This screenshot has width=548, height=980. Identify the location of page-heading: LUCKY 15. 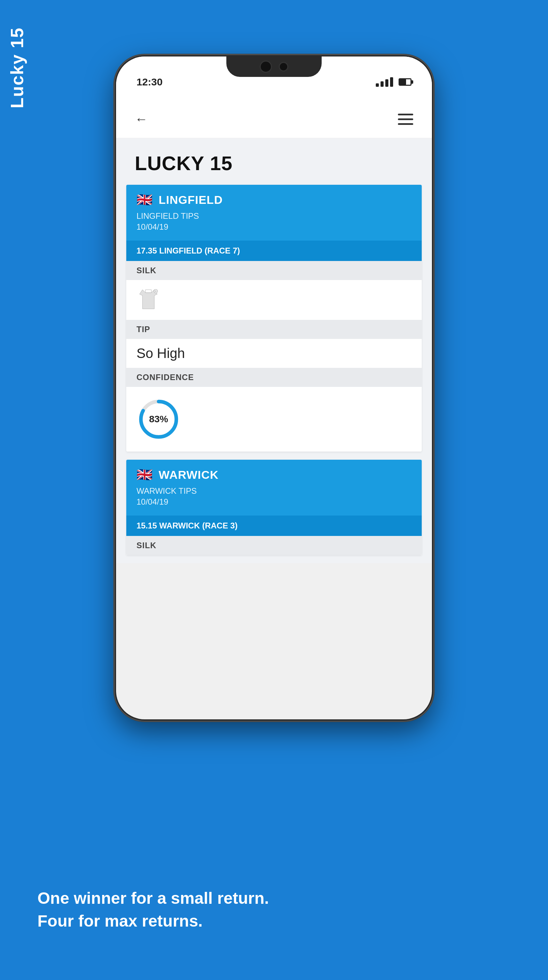
(274, 161).